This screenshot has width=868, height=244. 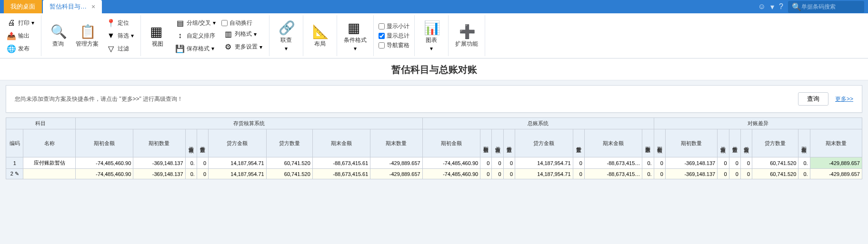 I want to click on th-diff: 对账差异, so click(x=758, y=124).